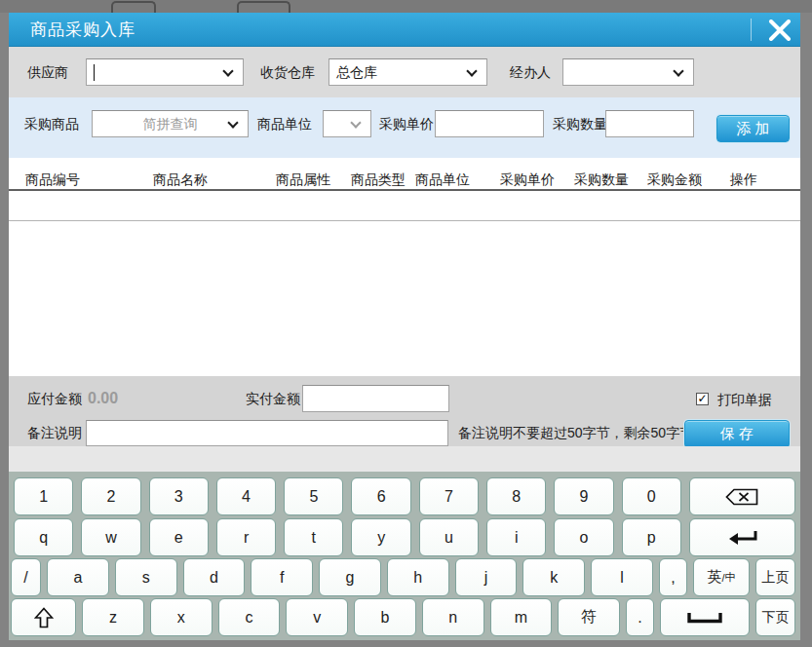 This screenshot has width=812, height=647. Describe the element at coordinates (405, 190) in the screenshot. I see `table-header-divider` at that location.